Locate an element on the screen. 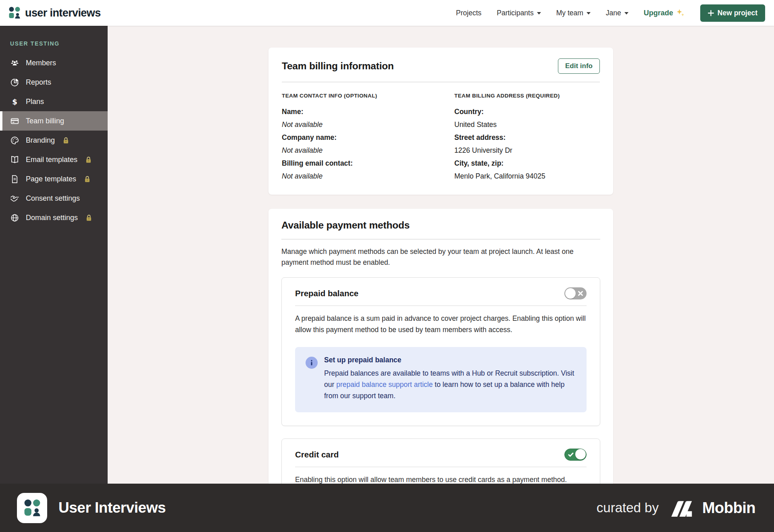  field-value: Menlo Park, California 94025 is located at coordinates (527, 176).